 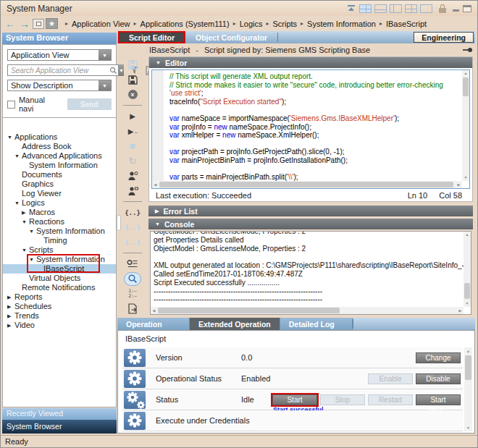 What do you see at coordinates (59, 55) in the screenshot?
I see `view-select: Application View ▼` at bounding box center [59, 55].